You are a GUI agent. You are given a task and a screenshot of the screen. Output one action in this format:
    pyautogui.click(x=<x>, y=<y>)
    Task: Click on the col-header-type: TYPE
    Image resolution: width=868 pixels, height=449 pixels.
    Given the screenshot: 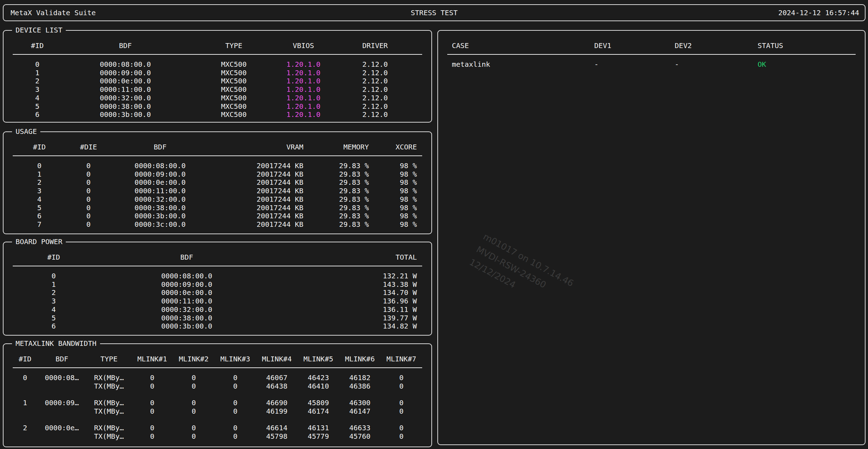 What is the action you would take?
    pyautogui.click(x=234, y=46)
    